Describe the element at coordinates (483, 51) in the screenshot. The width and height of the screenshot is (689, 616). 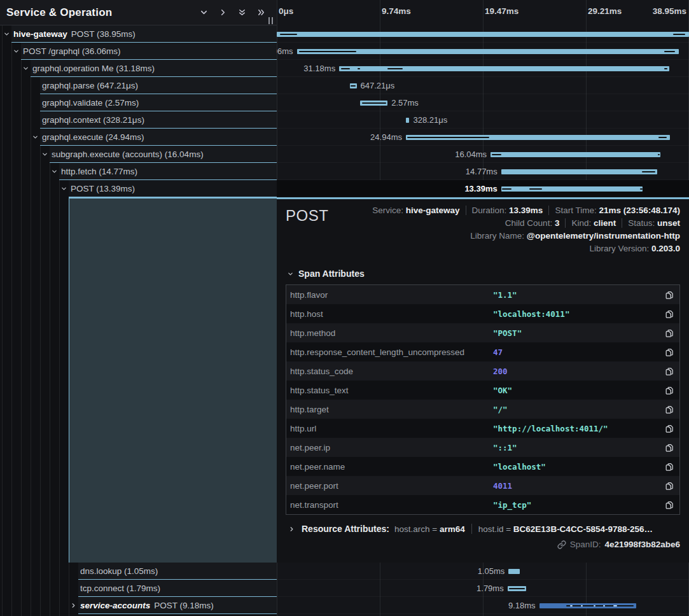
I see `span-timeline-cell: 36.06ms` at that location.